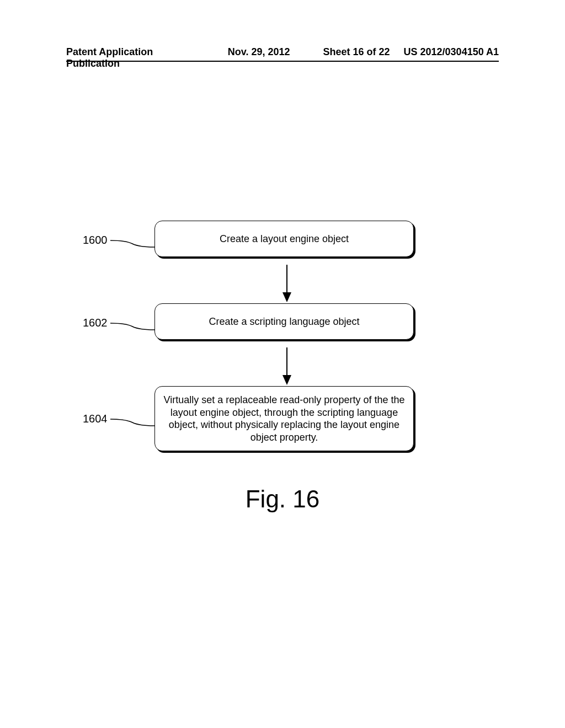 The width and height of the screenshot is (565, 728). What do you see at coordinates (284, 239) in the screenshot?
I see `flowchart-node-1600: Create a layout engine object` at bounding box center [284, 239].